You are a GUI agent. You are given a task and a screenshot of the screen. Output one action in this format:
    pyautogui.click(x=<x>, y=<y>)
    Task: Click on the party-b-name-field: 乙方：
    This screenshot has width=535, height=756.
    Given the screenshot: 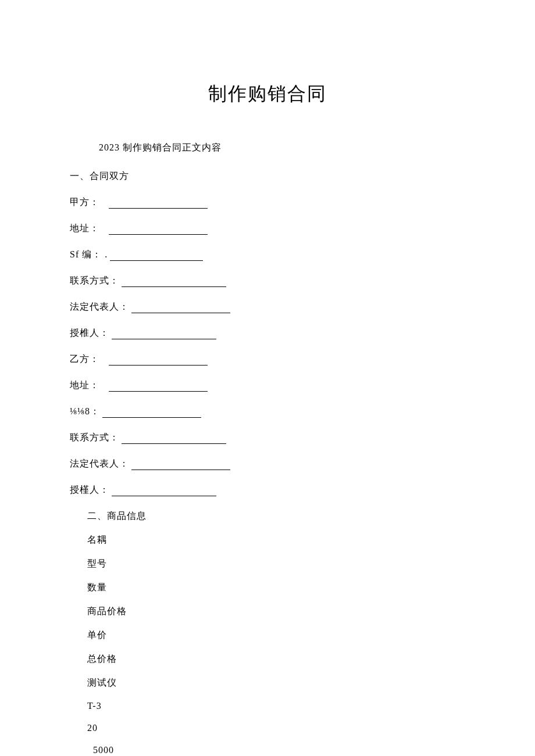 What is the action you would take?
    pyautogui.click(x=268, y=359)
    